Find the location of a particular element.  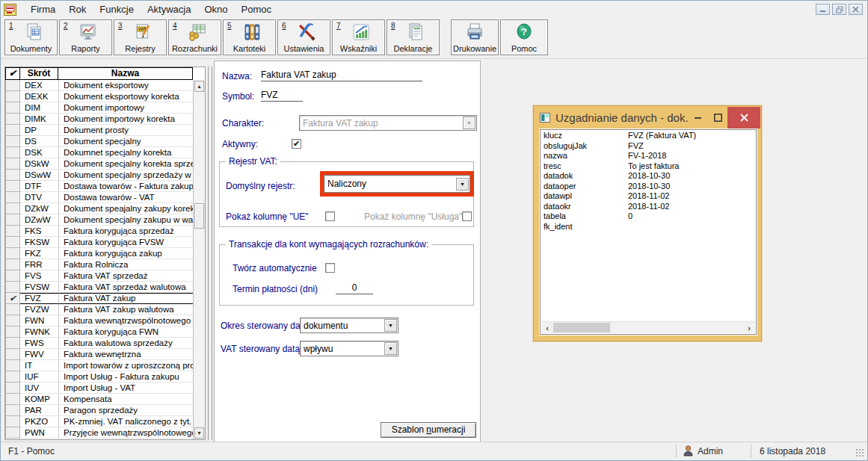

scroll-down-icon: ▼ is located at coordinates (199, 433).